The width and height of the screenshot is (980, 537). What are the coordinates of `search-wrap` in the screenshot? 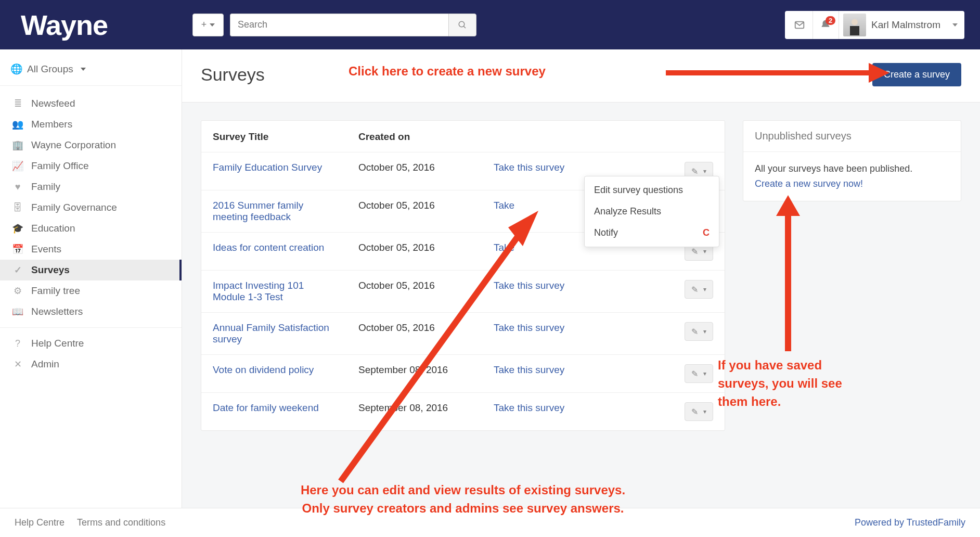 It's located at (353, 25).